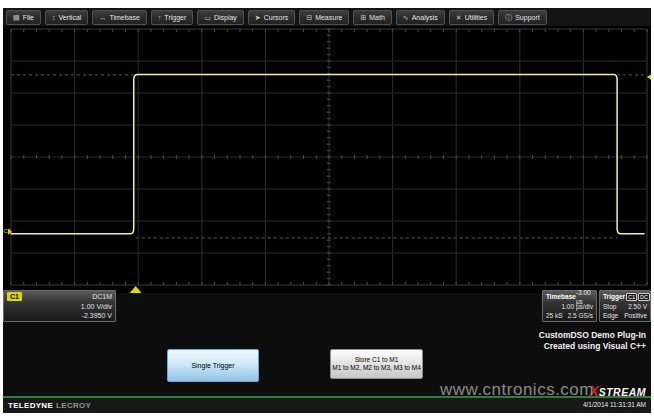 The image size is (654, 416). I want to click on info-icon: ⓘ, so click(508, 18).